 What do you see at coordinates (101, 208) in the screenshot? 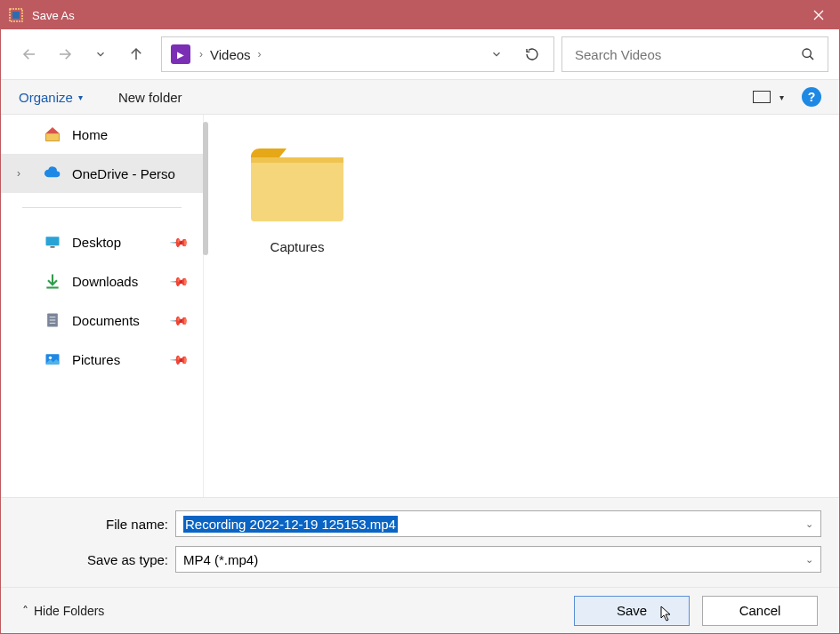
I see `sidebar-divider` at bounding box center [101, 208].